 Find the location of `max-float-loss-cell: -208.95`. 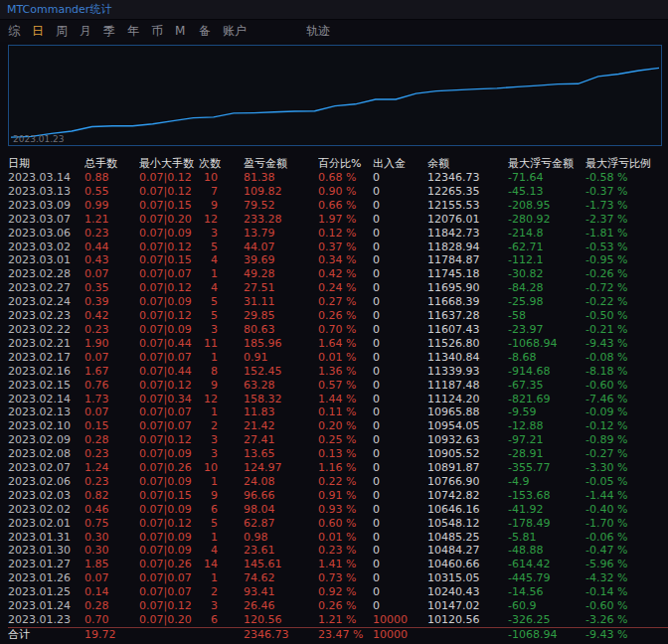

max-float-loss-cell: -208.95 is located at coordinates (547, 206).